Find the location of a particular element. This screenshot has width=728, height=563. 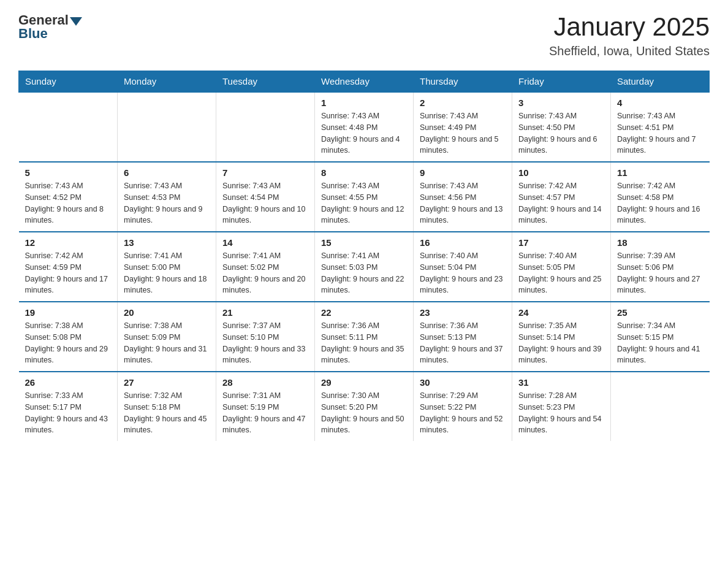

day-number: 24 is located at coordinates (561, 313).